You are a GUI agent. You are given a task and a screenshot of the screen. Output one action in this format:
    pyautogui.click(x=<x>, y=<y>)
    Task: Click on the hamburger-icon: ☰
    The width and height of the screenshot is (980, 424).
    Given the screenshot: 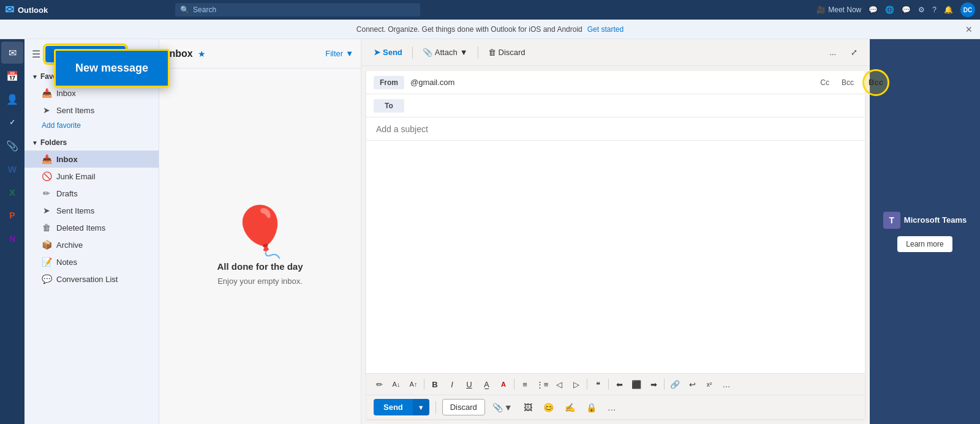 What is the action you would take?
    pyautogui.click(x=36, y=54)
    